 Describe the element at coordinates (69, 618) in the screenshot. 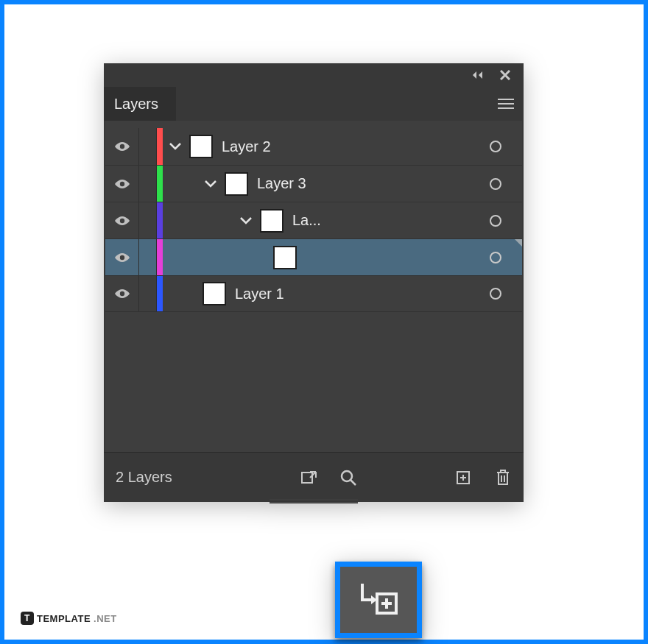

I see `watermark: T TEMPLATE.NET` at that location.